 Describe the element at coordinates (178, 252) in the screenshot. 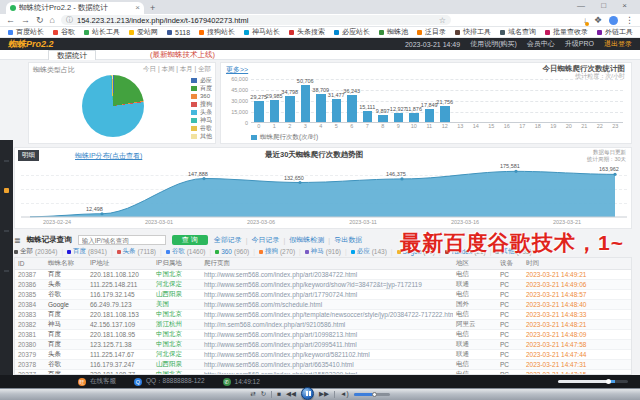

I see `filter-name: 谷歌` at that location.